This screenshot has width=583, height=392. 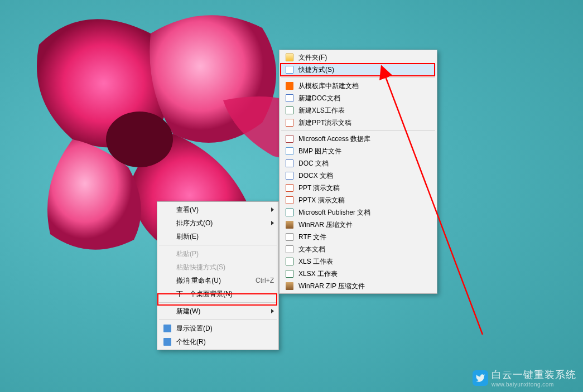 I want to click on menu-item-paste-shortcut: 粘贴快捷方式(S), so click(x=218, y=267).